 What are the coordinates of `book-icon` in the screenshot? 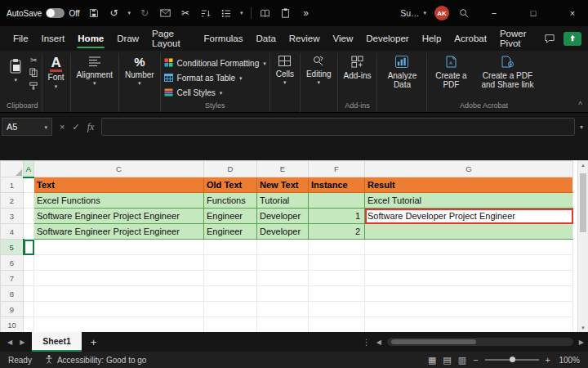 It's located at (265, 13).